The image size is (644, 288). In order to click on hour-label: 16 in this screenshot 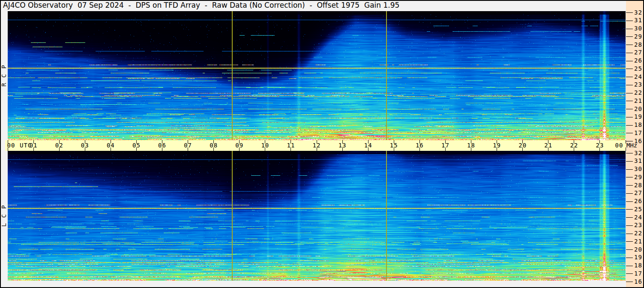, I will do `click(420, 145)`.